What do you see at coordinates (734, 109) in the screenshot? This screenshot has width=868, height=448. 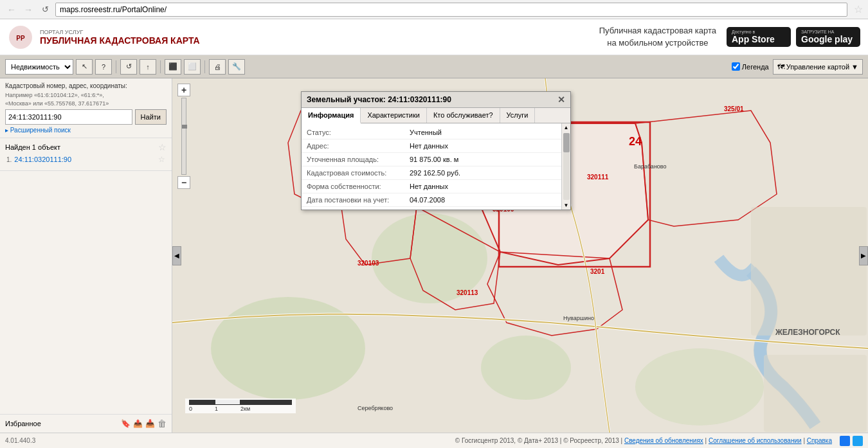 I see `label-325-01: 325/01` at bounding box center [734, 109].